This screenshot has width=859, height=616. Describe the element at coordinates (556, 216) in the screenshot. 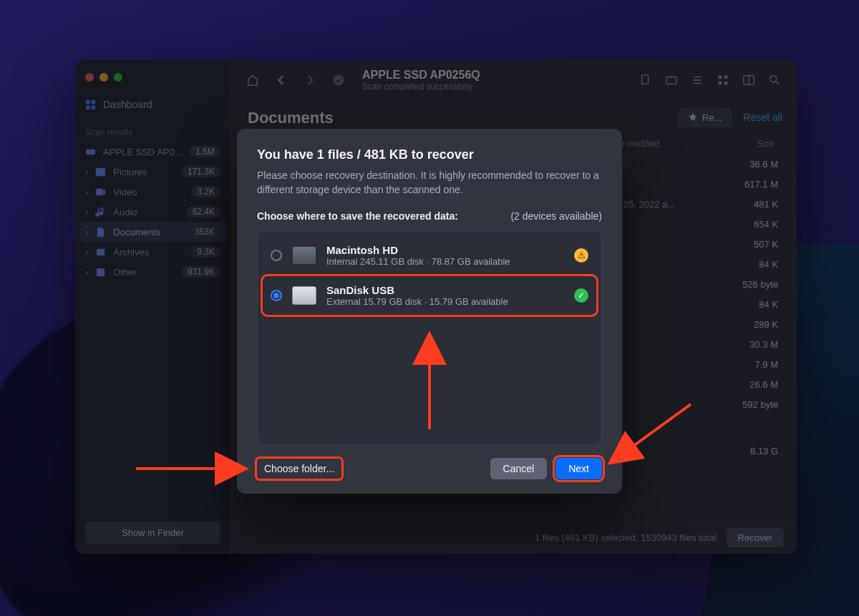

I see `devices-available: (2 devices available)` at that location.